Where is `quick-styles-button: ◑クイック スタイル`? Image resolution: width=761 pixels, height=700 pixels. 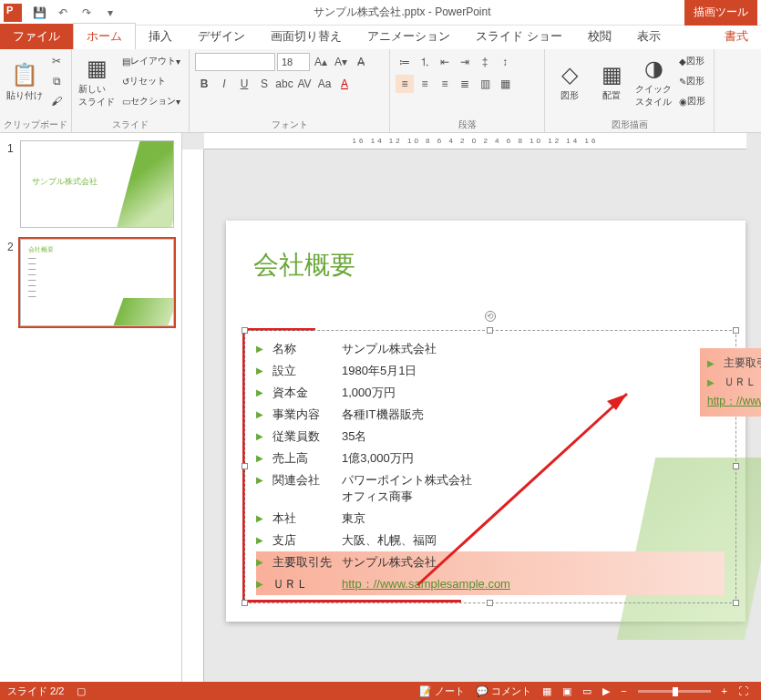 quick-styles-button: ◑クイック スタイル is located at coordinates (653, 82).